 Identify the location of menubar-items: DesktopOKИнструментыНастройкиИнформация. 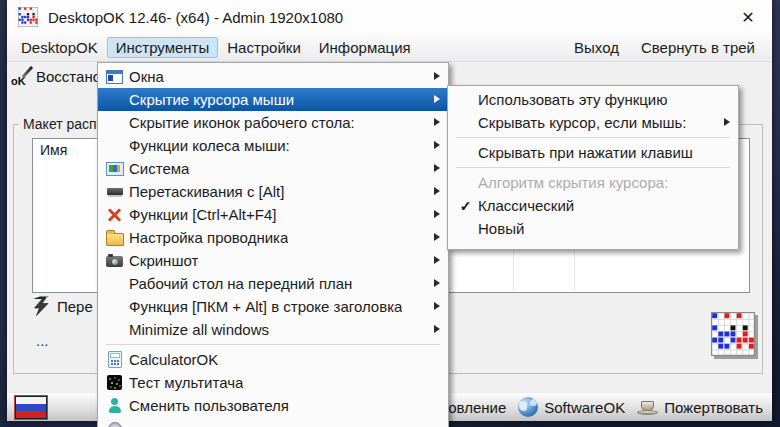
(216, 48).